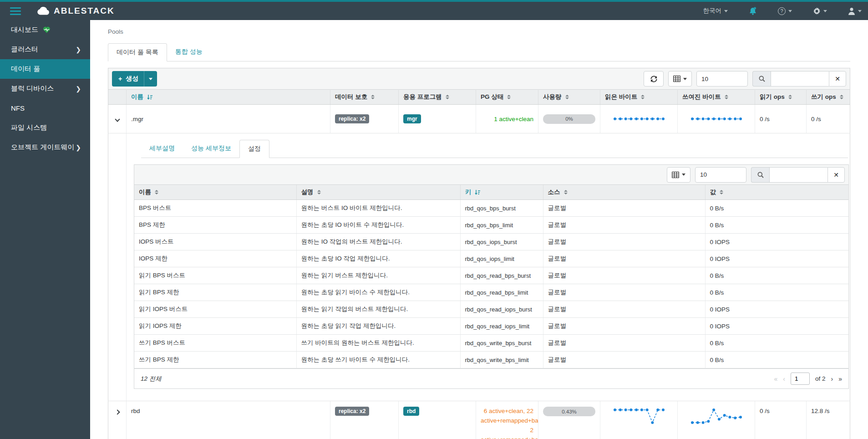 The image size is (868, 439). I want to click on sidebar-item-nfs: NFS, so click(45, 108).